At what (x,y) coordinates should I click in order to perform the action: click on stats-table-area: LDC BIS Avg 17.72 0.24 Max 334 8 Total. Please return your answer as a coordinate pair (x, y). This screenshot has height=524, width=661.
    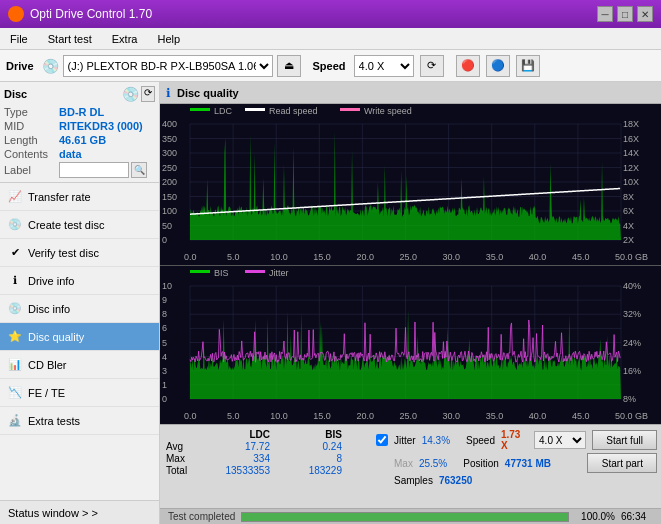
    Looking at the image, I should click on (410, 466).